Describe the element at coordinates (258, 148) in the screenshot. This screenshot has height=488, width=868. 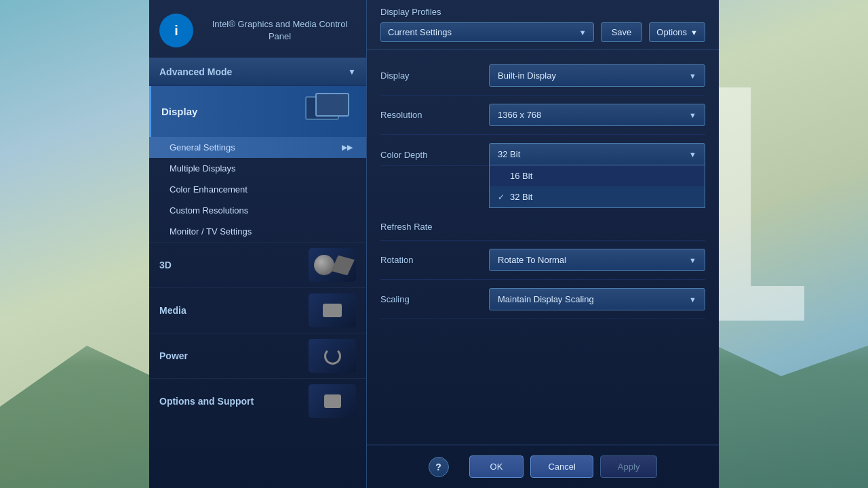
I see `sidebar-item-general-settings: General Settings ▶▶` at that location.